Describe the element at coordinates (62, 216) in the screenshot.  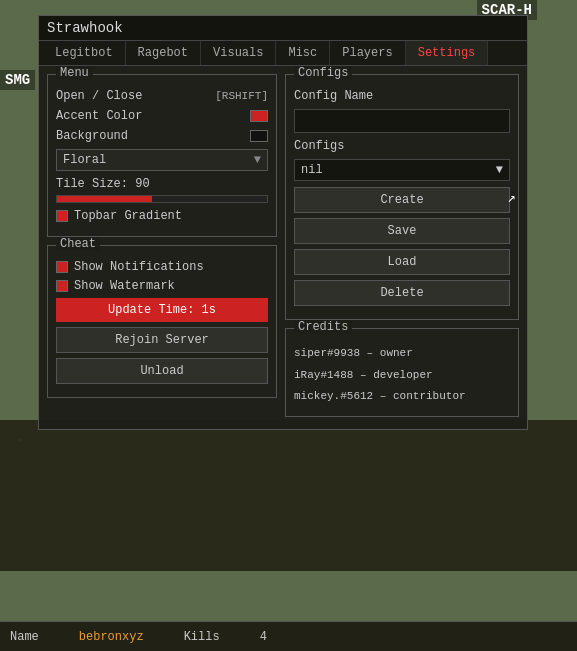
I see `topbar-gradient-checkbox` at that location.